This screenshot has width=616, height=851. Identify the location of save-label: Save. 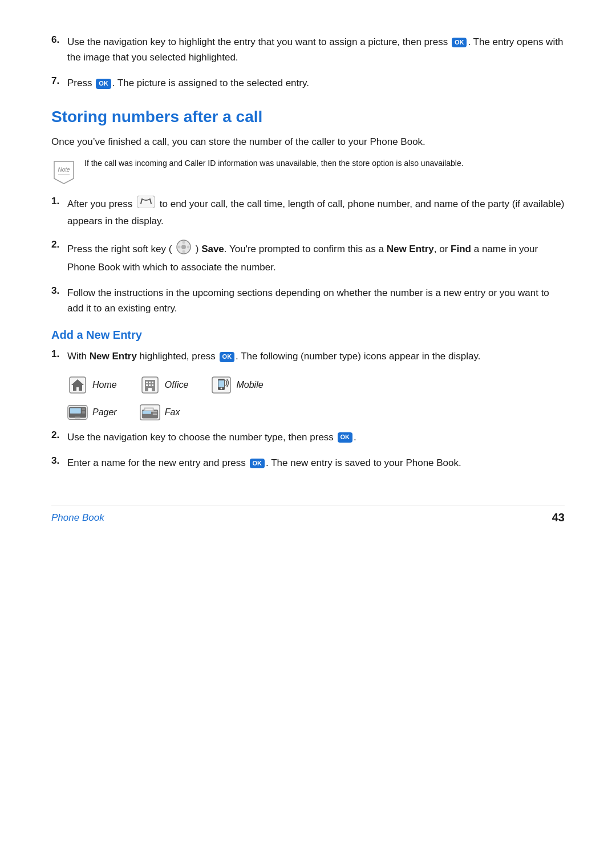
(213, 249).